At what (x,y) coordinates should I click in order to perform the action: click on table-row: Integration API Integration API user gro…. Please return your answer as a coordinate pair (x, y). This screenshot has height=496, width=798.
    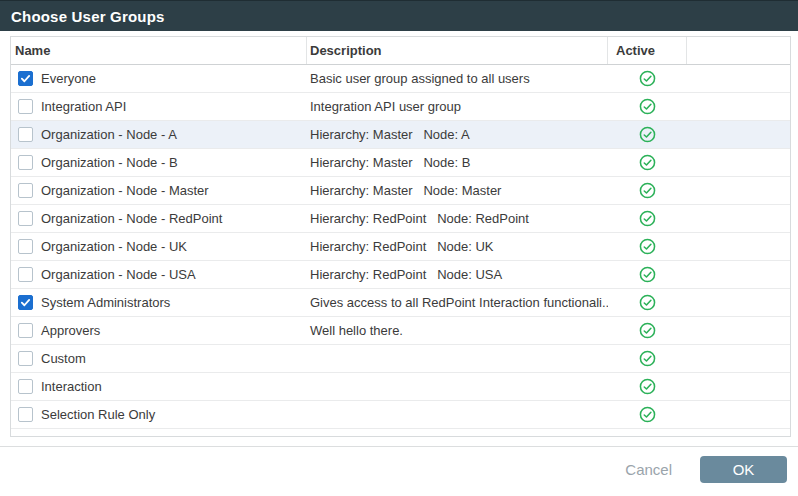
    Looking at the image, I should click on (400, 107).